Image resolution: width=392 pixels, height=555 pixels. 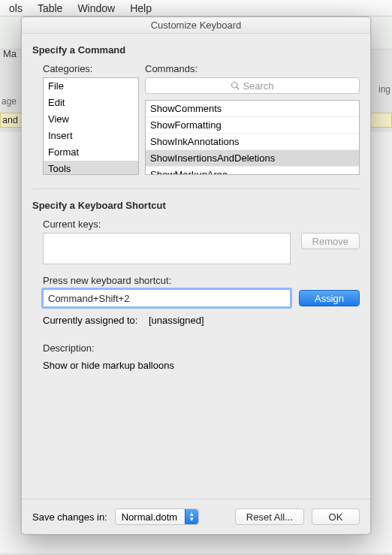 I want to click on commands-listbox: ShowCommentsShowFormattingShowInkAnnotat…, so click(x=252, y=137).